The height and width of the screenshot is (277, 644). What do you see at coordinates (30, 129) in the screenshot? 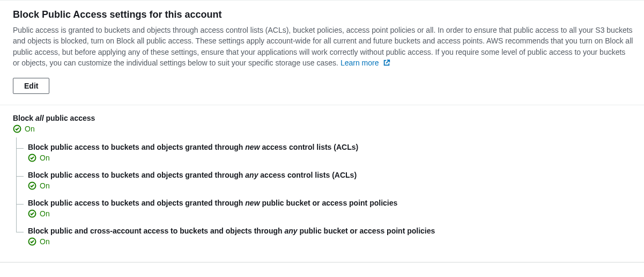
I see `block-all-status-text: On` at bounding box center [30, 129].